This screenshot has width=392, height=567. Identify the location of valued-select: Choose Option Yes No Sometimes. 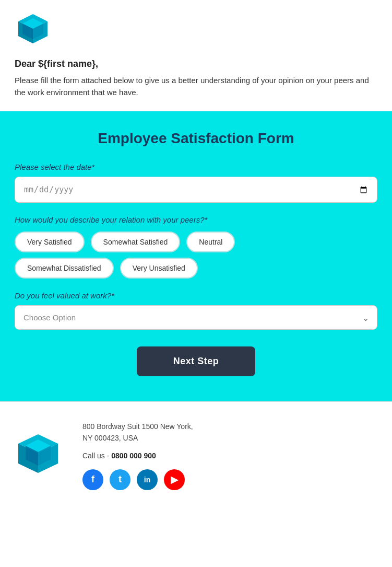
(196, 318).